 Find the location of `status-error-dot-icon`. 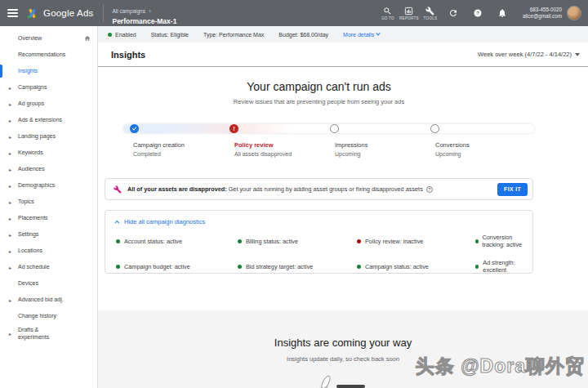

status-error-dot-icon is located at coordinates (359, 242).